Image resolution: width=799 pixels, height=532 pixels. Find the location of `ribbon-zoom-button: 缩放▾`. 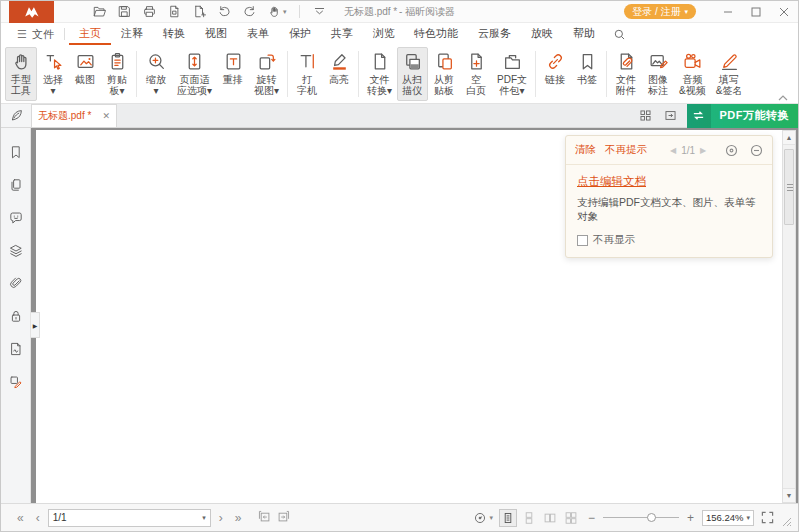

ribbon-zoom-button: 缩放▾ is located at coordinates (156, 74).